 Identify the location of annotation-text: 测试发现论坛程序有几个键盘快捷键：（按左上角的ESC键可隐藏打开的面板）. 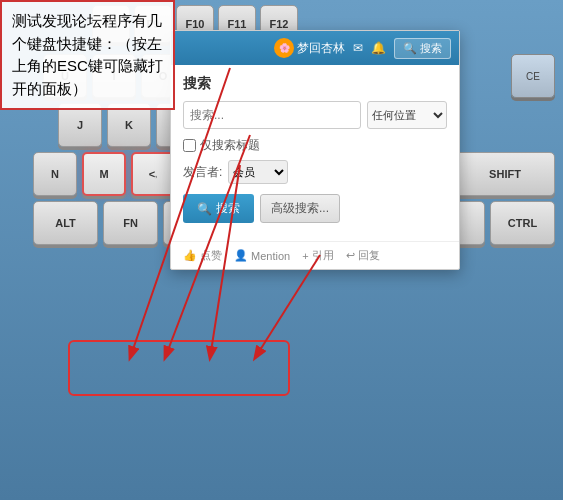
(88, 54).